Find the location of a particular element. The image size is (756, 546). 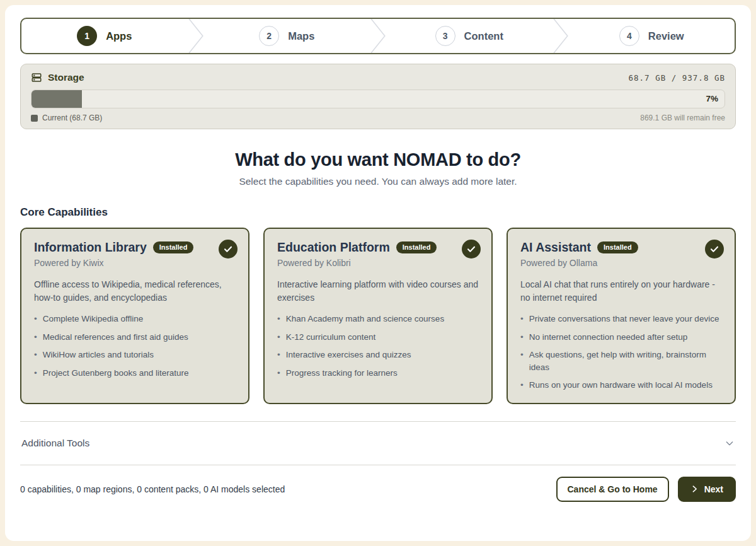

selection-summary: 0 capabilities, 0 map regions, 0 content… is located at coordinates (152, 489).